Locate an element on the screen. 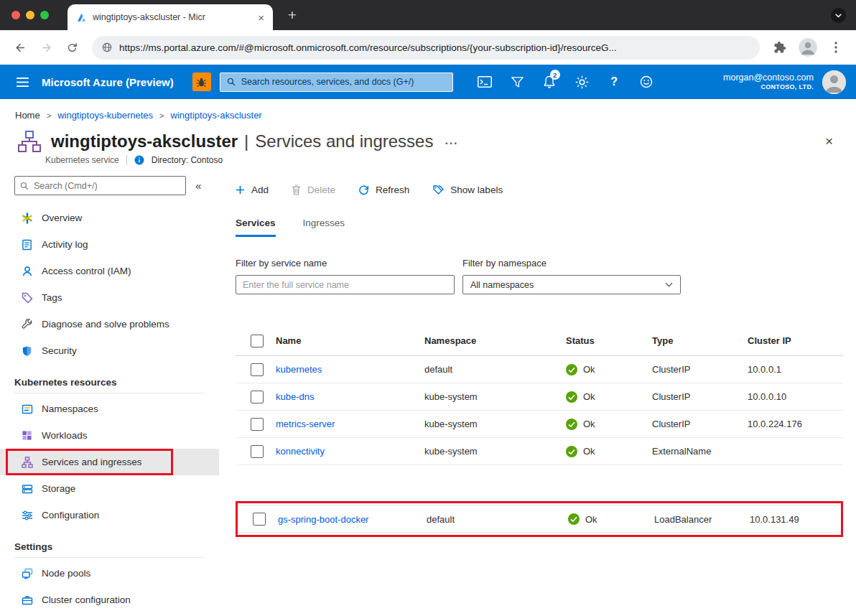 This screenshot has height=616, width=856. cloud-shell-icon is located at coordinates (485, 82).